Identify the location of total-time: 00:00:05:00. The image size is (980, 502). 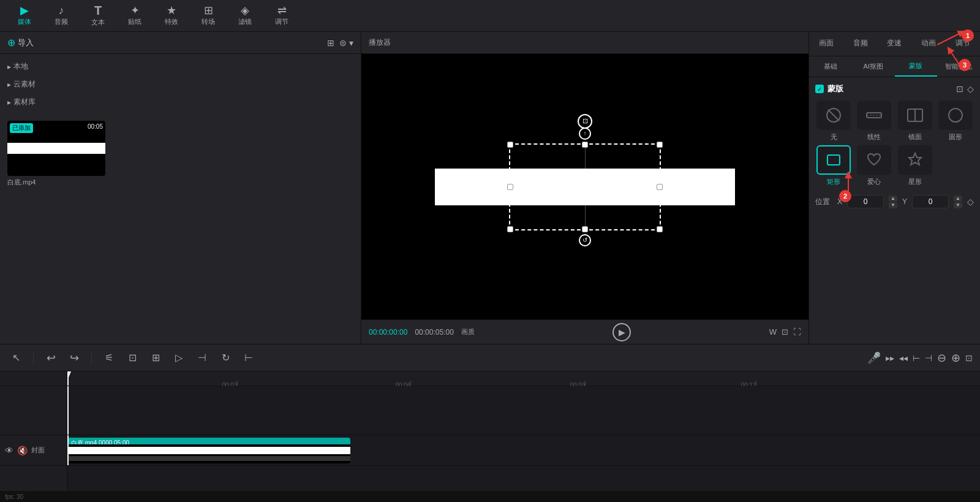
(434, 332).